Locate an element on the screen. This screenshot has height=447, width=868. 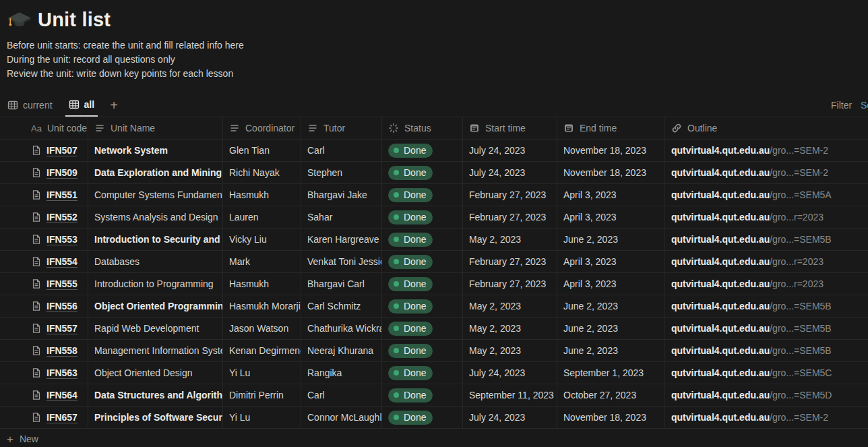
coordinator-cell: Kenan Degirmenci is located at coordinates (262, 351).